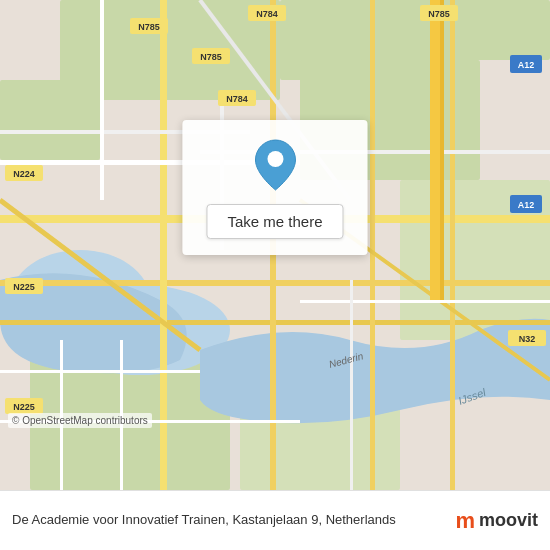 This screenshot has width=550, height=550. Describe the element at coordinates (496, 521) in the screenshot. I see `moovit-logo: m moovit` at that location.